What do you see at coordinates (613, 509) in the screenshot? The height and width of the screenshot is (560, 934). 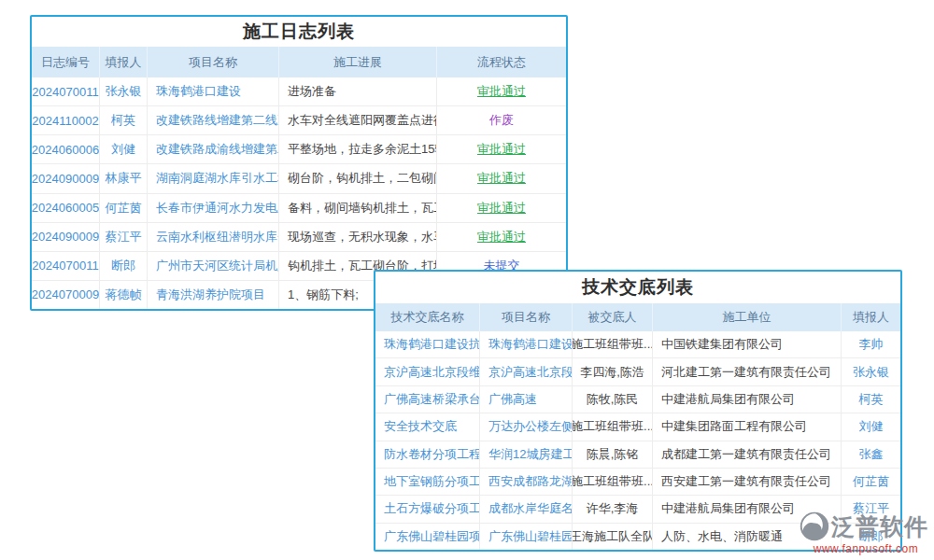 I see `receiver-text: 许华,李海` at bounding box center [613, 509].